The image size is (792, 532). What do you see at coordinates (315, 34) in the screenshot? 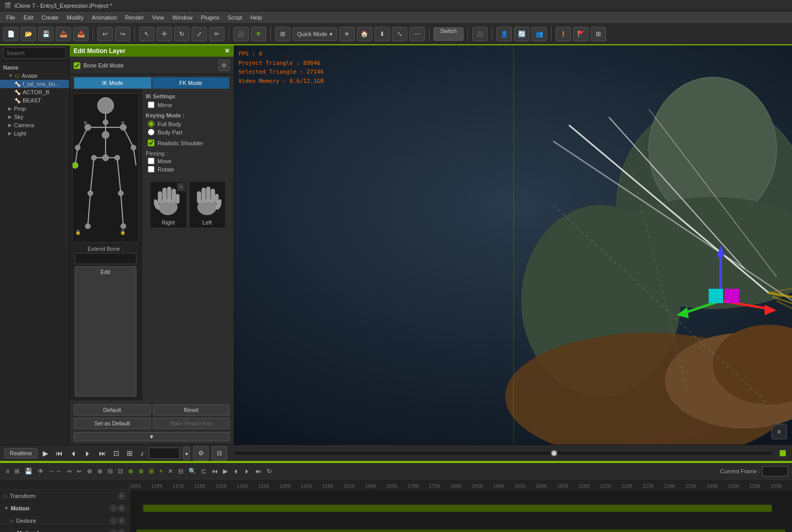
I see `quick-mode-dropdown: Quick Mode ▾` at bounding box center [315, 34].